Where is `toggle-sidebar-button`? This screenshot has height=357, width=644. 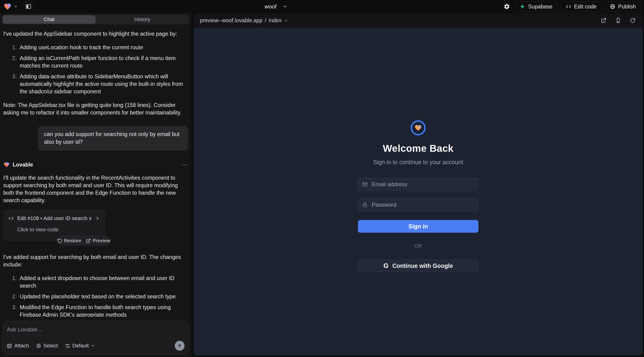
toggle-sidebar-button is located at coordinates (28, 6).